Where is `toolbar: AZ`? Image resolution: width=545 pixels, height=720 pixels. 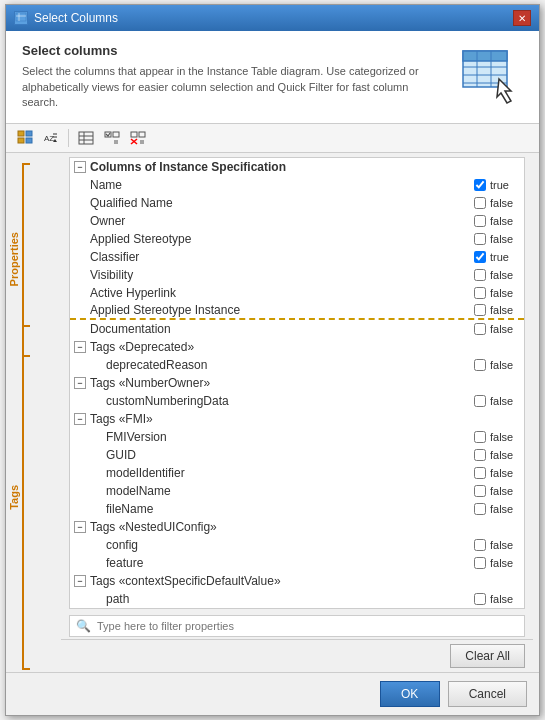
toolbar: AZ is located at coordinates (272, 138).